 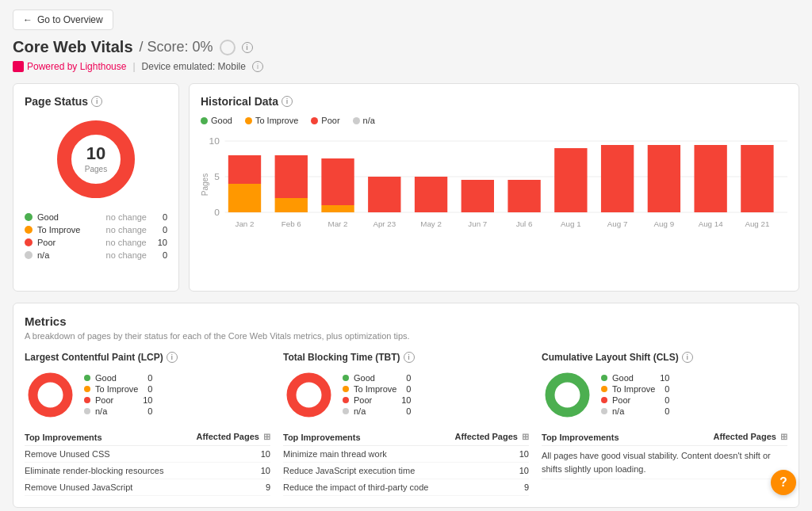 What do you see at coordinates (635, 411) in the screenshot?
I see `cls-na-row: n/a 0` at bounding box center [635, 411].